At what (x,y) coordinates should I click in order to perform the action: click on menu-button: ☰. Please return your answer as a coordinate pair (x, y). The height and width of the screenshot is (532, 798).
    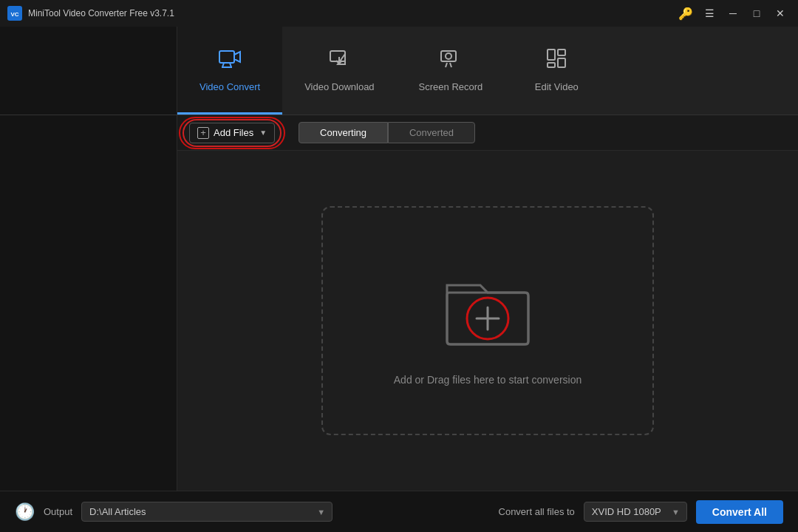
    Looking at the image, I should click on (709, 13).